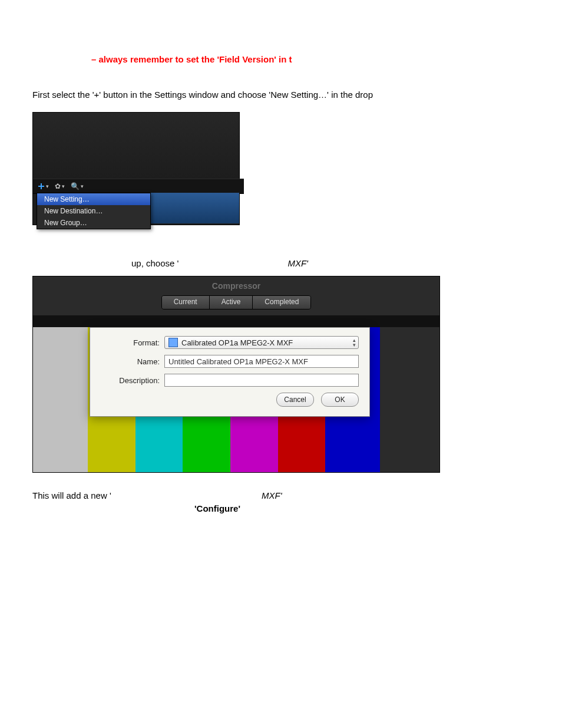 The width and height of the screenshot is (562, 728). I want to click on format-icon, so click(173, 342).